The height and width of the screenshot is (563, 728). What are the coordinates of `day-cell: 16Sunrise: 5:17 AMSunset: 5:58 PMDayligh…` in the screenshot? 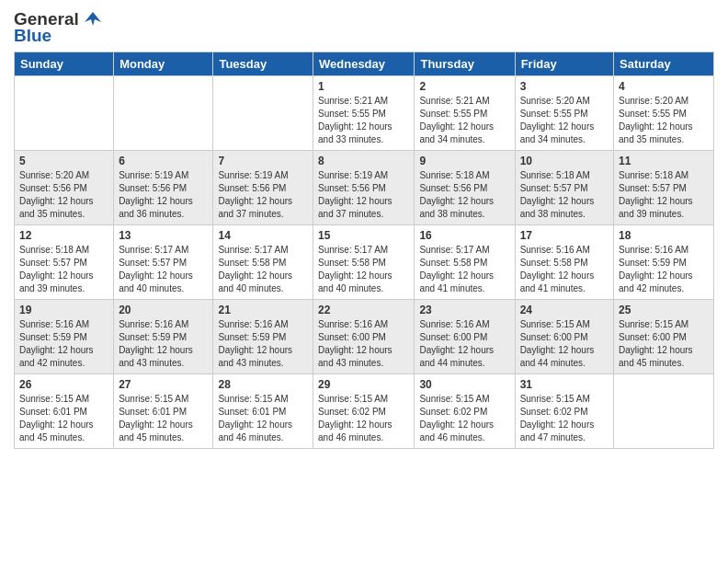 It's located at (465, 263).